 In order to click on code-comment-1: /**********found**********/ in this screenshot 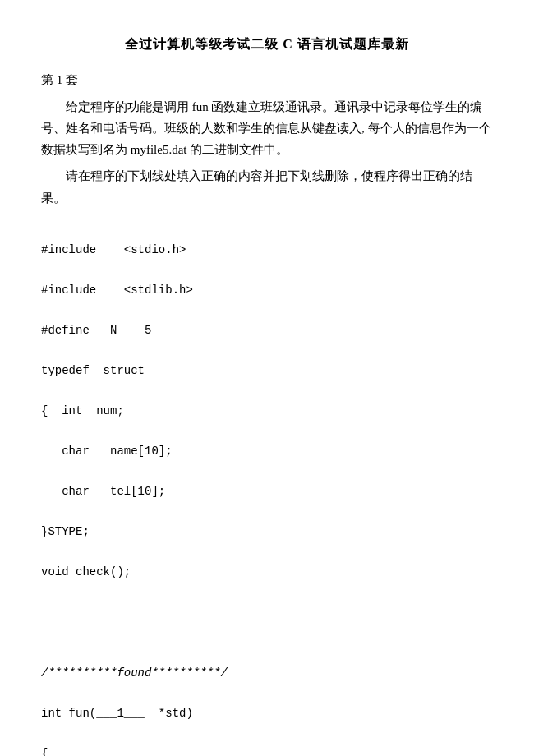, I will do `click(135, 673)`.